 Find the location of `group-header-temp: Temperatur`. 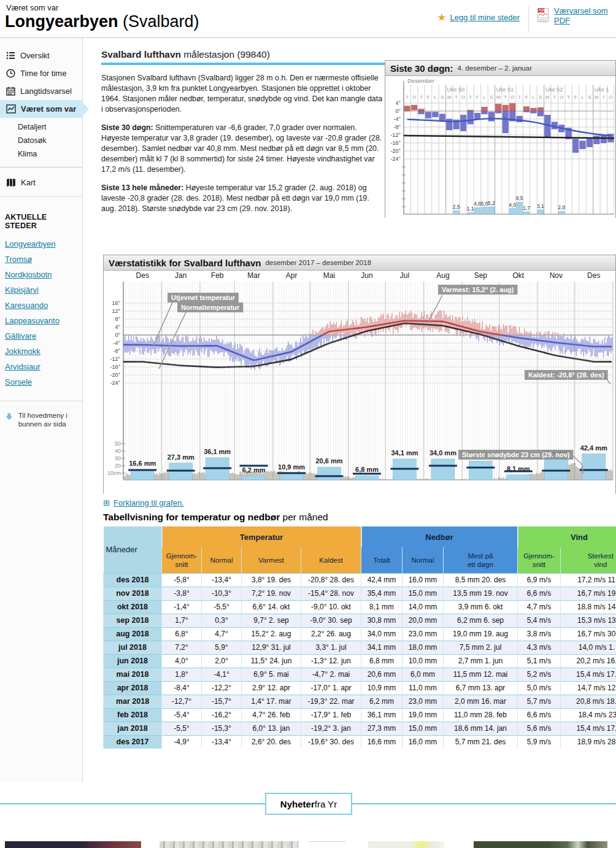

group-header-temp: Temperatur is located at coordinates (261, 537).